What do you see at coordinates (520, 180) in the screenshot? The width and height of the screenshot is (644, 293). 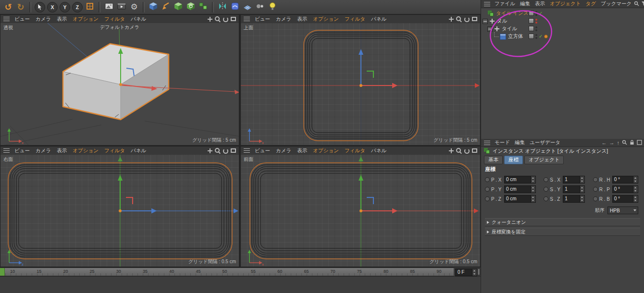 I see `px-input: 0 cm` at bounding box center [520, 180].